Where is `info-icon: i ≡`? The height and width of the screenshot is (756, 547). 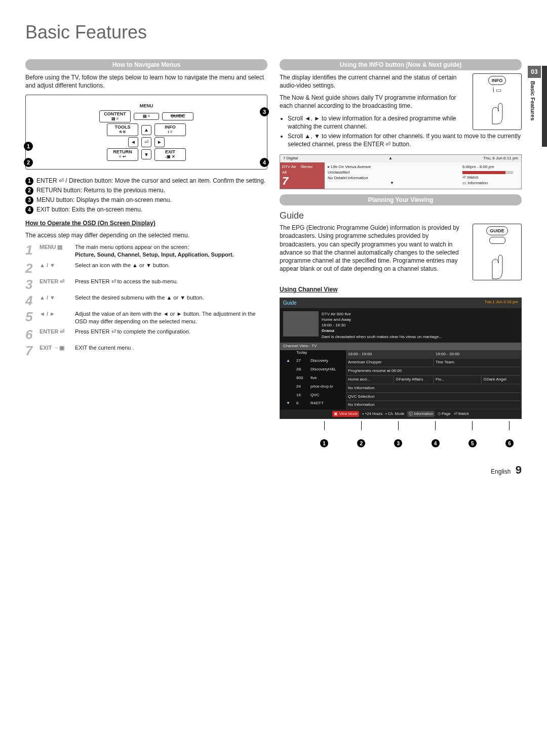
info-icon: i ≡ is located at coordinates (170, 132).